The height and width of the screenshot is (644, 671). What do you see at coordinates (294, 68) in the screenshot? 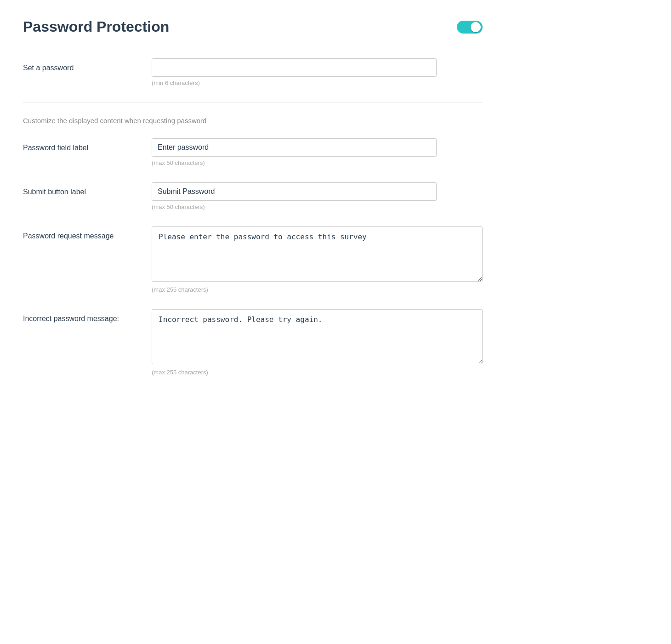
I see `set-password-input` at bounding box center [294, 68].